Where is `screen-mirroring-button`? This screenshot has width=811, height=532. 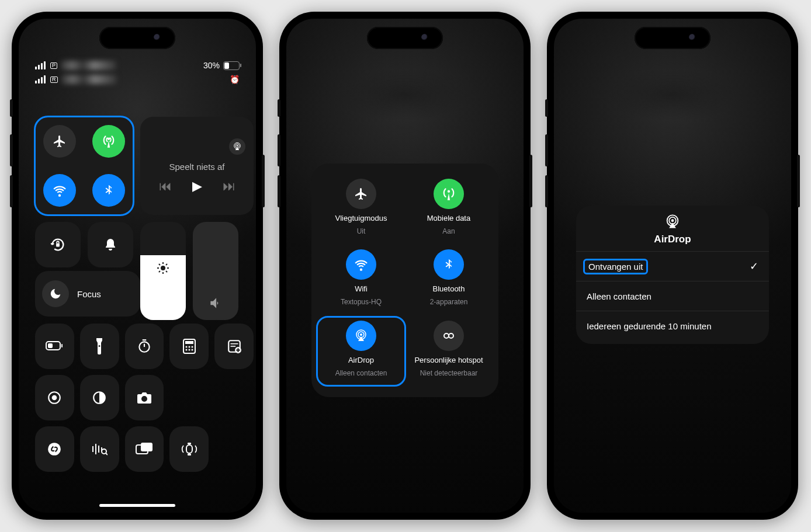 screen-mirroring-button is located at coordinates (145, 449).